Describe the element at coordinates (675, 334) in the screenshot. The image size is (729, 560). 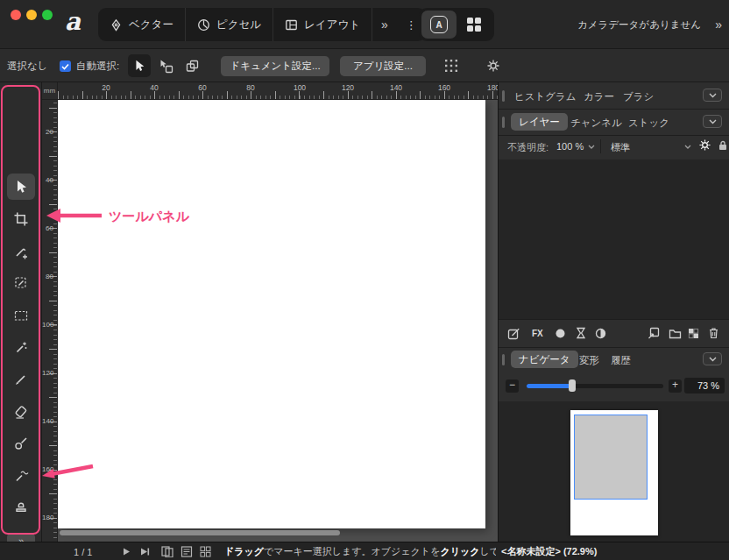
I see `group-layers-button` at that location.